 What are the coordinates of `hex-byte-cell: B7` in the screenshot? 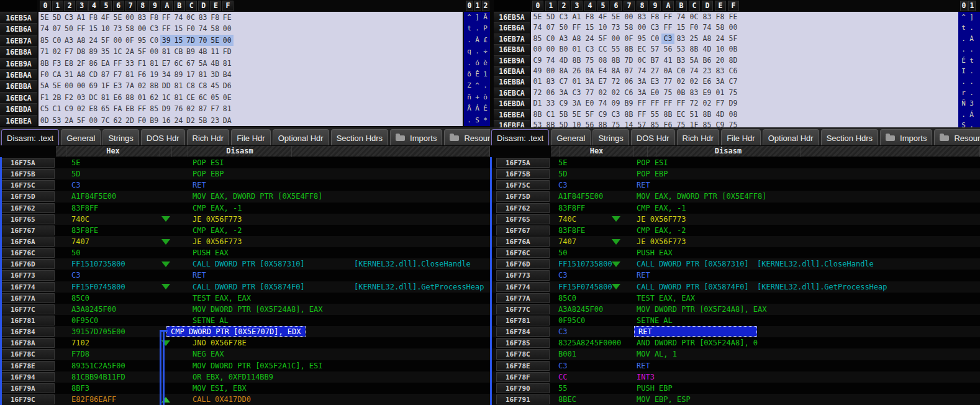 It's located at (655, 61).